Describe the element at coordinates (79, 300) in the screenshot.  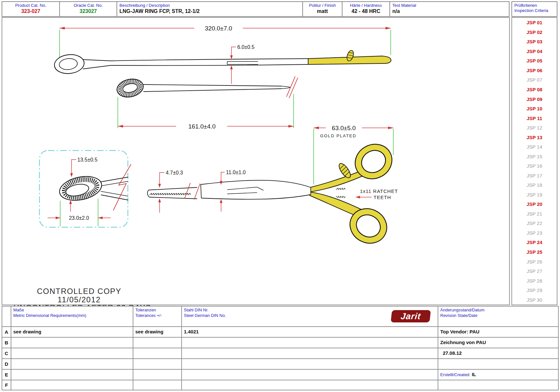
I see `stamp-line2: 11/05/2012` at that location.